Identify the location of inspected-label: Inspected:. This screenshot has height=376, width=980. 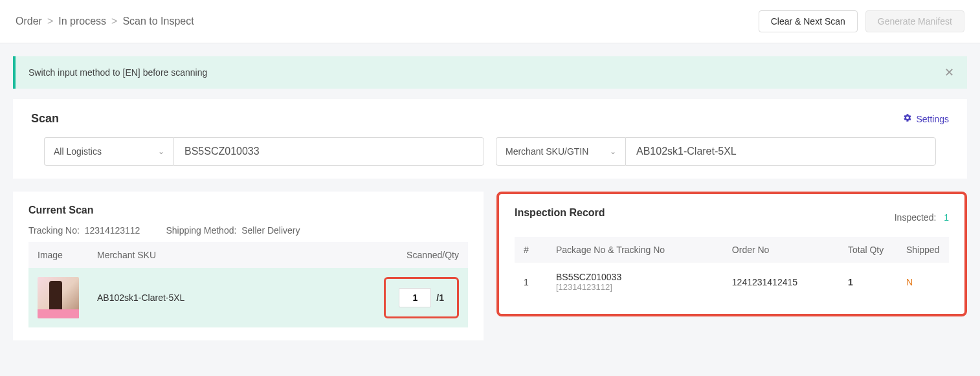
(915, 217).